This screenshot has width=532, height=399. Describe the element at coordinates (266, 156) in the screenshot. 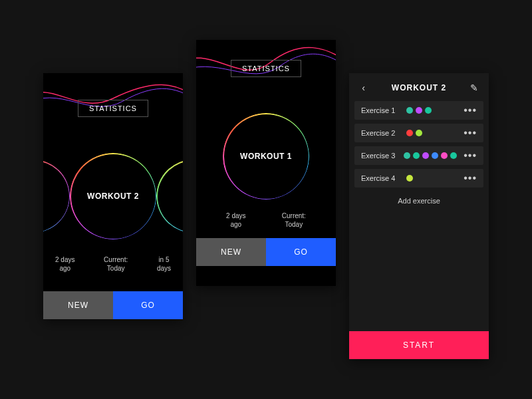

I see `workout-ring-current: WORKOUT 1` at that location.